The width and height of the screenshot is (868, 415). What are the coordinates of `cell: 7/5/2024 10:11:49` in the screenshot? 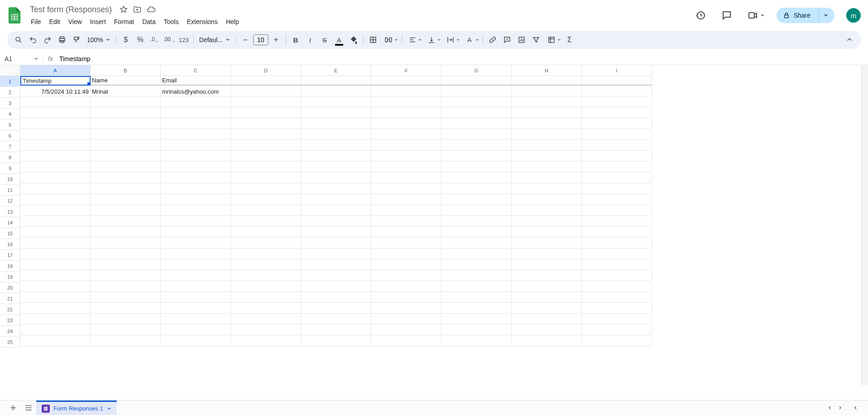 It's located at (55, 91).